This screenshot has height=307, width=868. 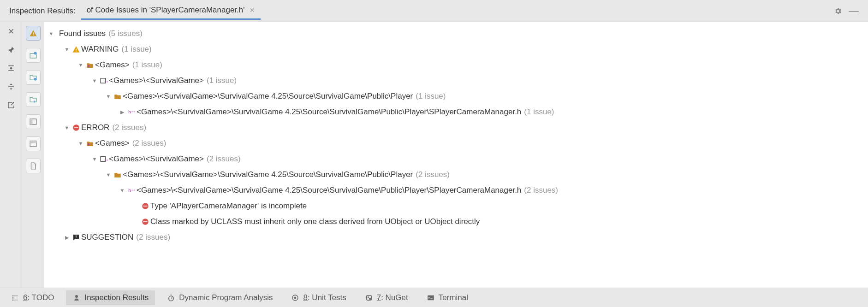 What do you see at coordinates (166, 10) in the screenshot?
I see `tab-title: of Code Issues in 'SPlayerCameraManager.…` at bounding box center [166, 10].